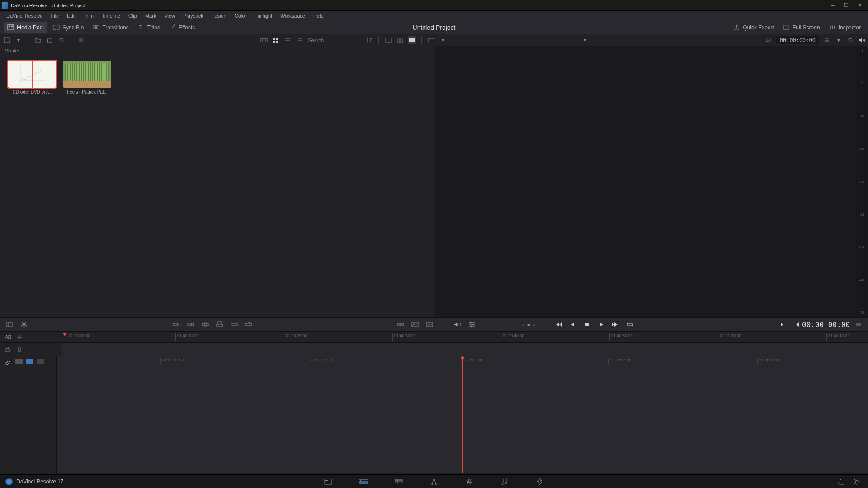 This screenshot has width=868, height=488. What do you see at coordinates (8, 349) in the screenshot?
I see `lock-all-button` at bounding box center [8, 349].